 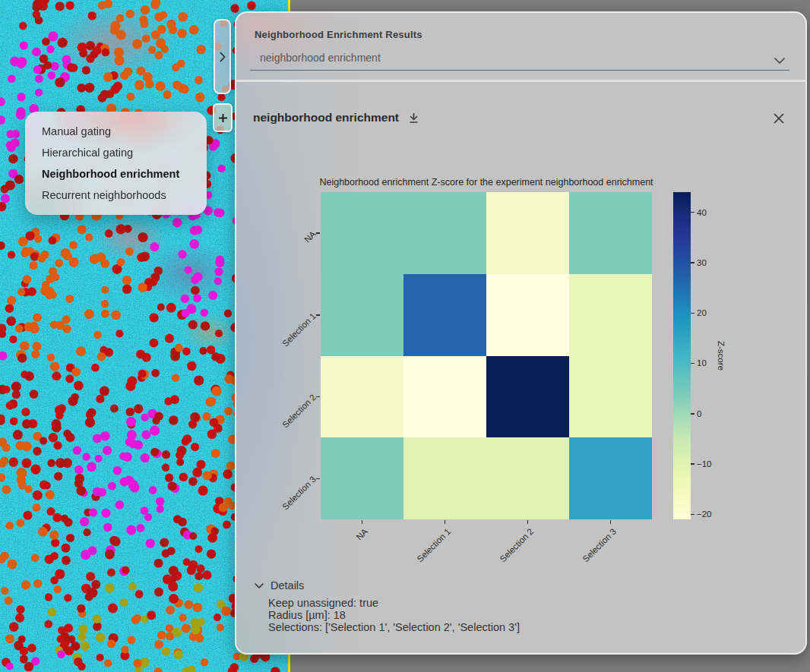 I want to click on colorbar-label: Z-score, so click(x=721, y=355).